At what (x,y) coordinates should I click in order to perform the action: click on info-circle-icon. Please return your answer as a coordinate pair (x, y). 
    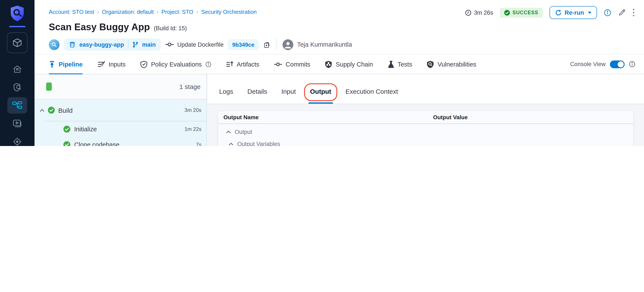
    Looking at the image, I should click on (208, 64).